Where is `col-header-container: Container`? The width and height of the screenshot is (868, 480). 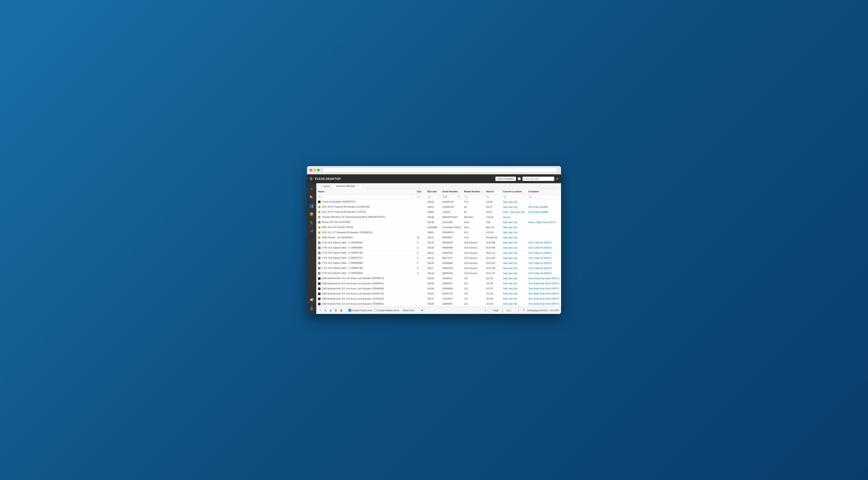
col-header-container: Container is located at coordinates (544, 191).